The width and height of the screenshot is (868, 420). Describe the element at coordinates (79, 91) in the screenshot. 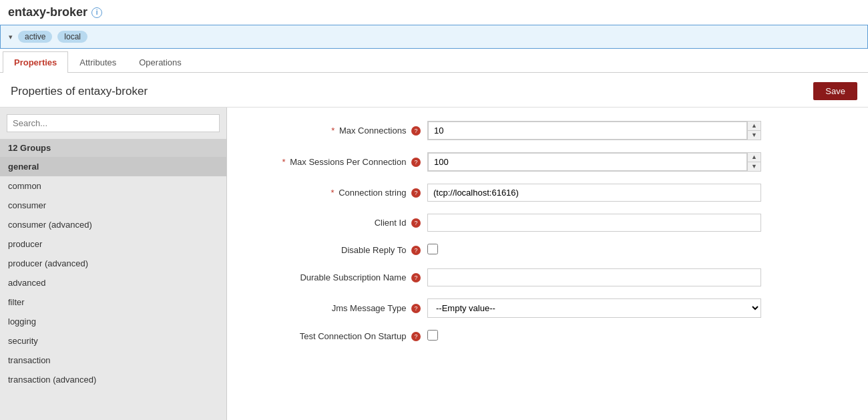

I see `page-title: Properties of entaxy-broker` at that location.